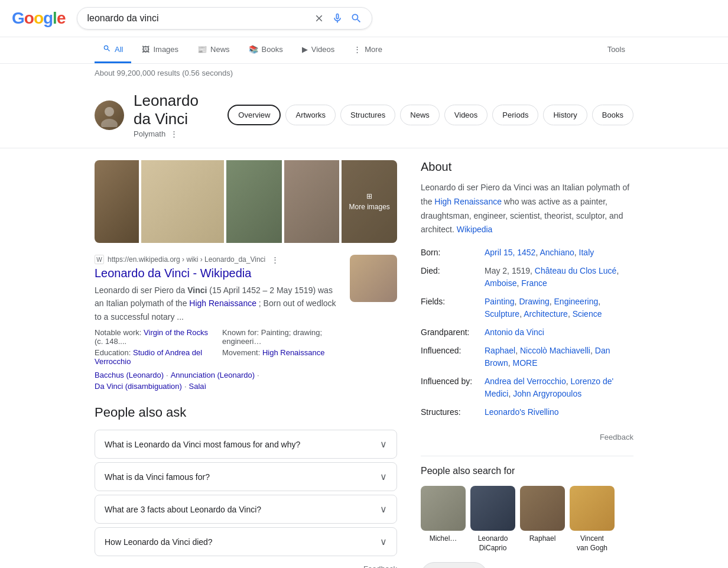 This screenshot has width=728, height=568. What do you see at coordinates (468, 202) in the screenshot?
I see `high-renaissance-about-link: High Renaissance` at bounding box center [468, 202].